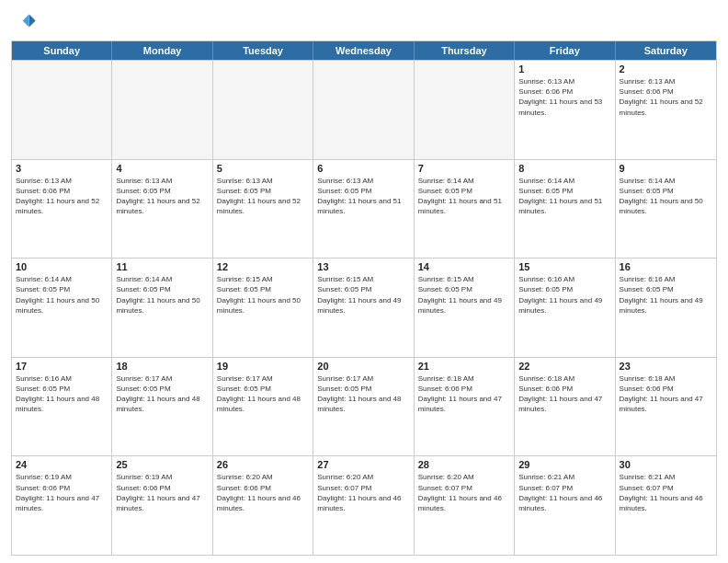 This screenshot has height=563, width=728. Describe the element at coordinates (364, 407) in the screenshot. I see `calendar-cell-20: 20Sunrise: 6:17 AMSunset: 6:05 PMDayligh…` at that location.